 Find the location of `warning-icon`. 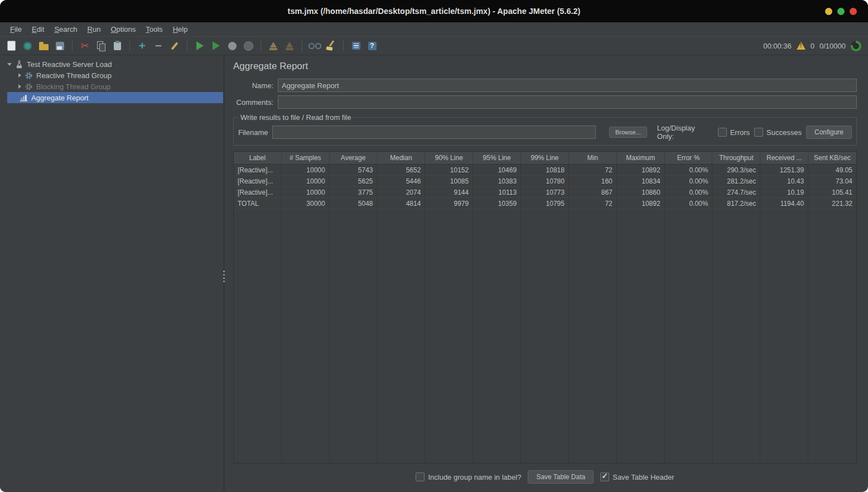

warning-icon is located at coordinates (801, 46).